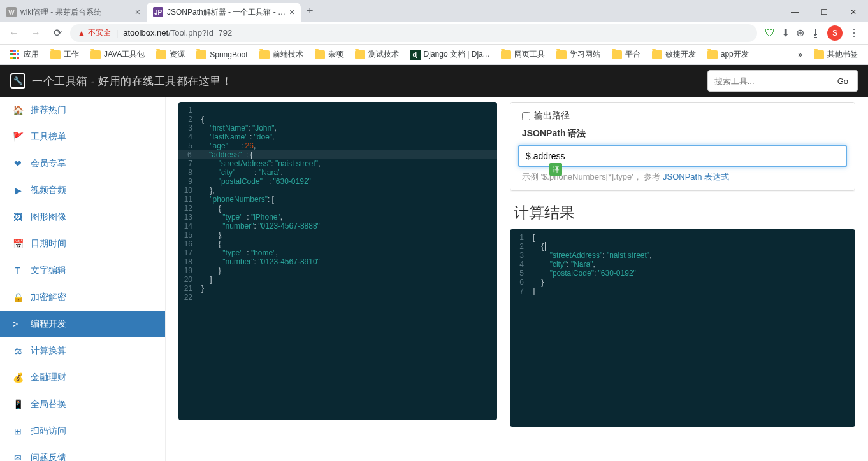 The width and height of the screenshot is (868, 461). What do you see at coordinates (224, 12) in the screenshot?
I see `browser-tab-1: JP JSONPath解析器 - 一个工具箱 - … ×` at bounding box center [224, 12].